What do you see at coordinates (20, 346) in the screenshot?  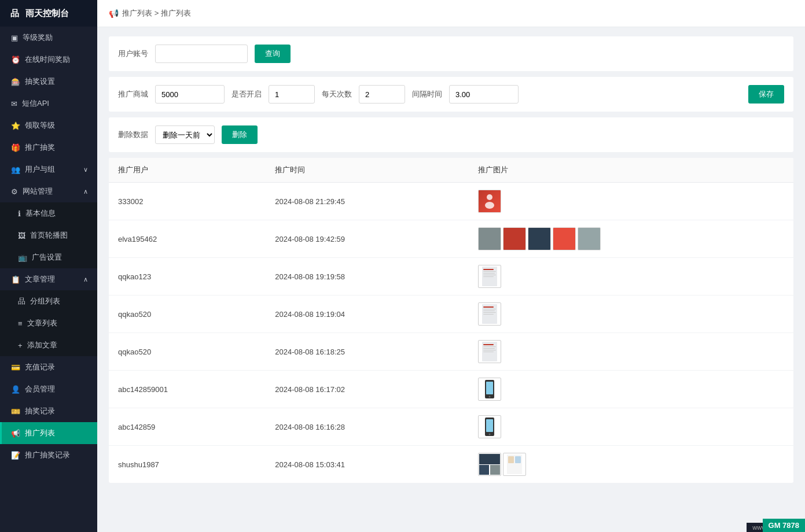 I see `plus-icon: +` at bounding box center [20, 346].